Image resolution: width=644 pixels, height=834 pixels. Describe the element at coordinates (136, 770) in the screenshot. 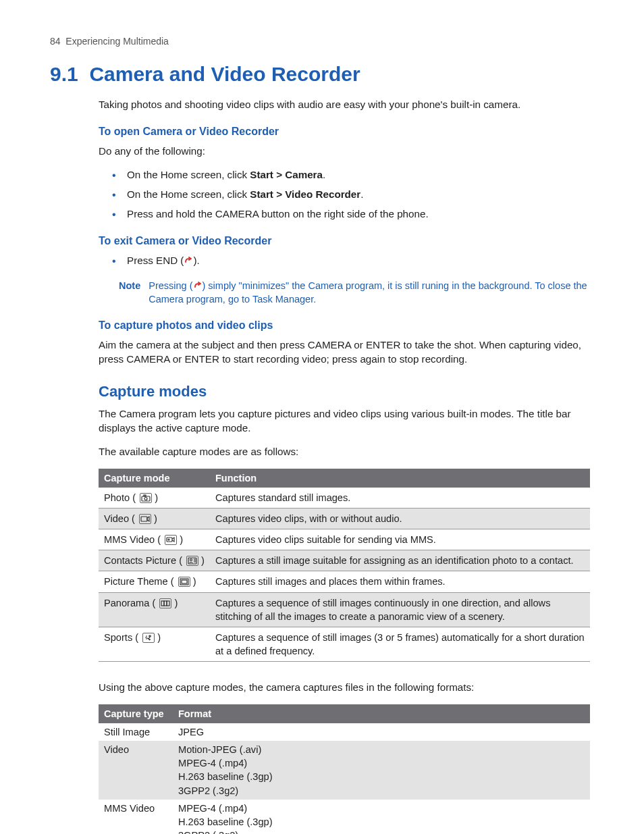

I see `format-type-cell: Video` at that location.